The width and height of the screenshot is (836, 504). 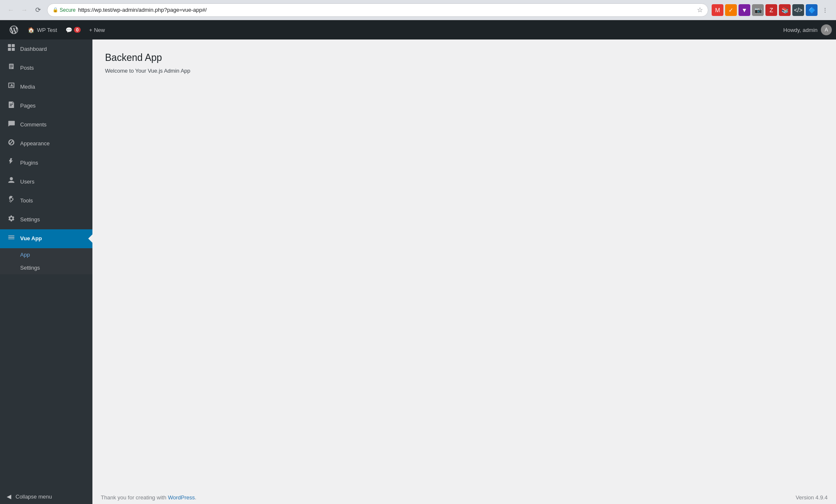 What do you see at coordinates (46, 261) in the screenshot?
I see `vue-app-submenu: App Settings` at bounding box center [46, 261].